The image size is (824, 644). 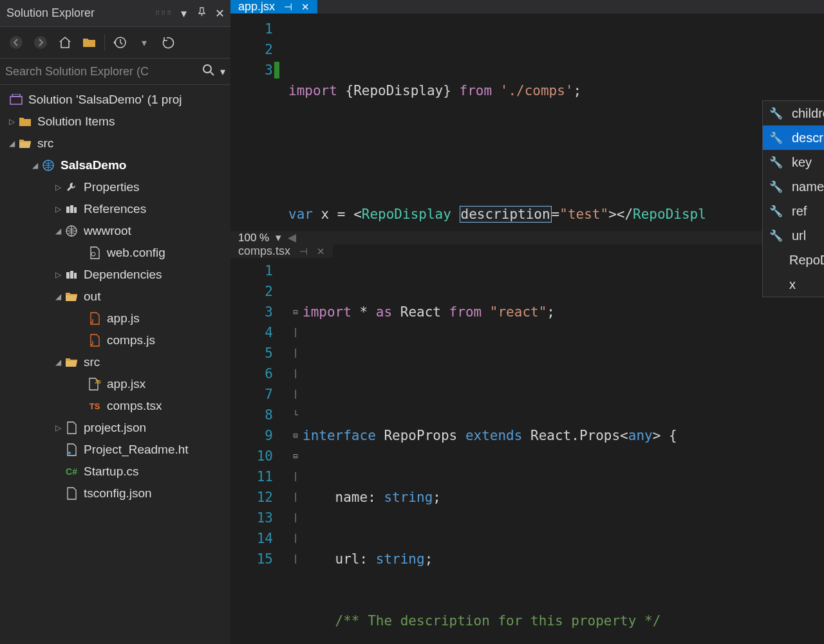 What do you see at coordinates (115, 450) in the screenshot?
I see `tree-item-readme: Project_Readme.ht` at bounding box center [115, 450].